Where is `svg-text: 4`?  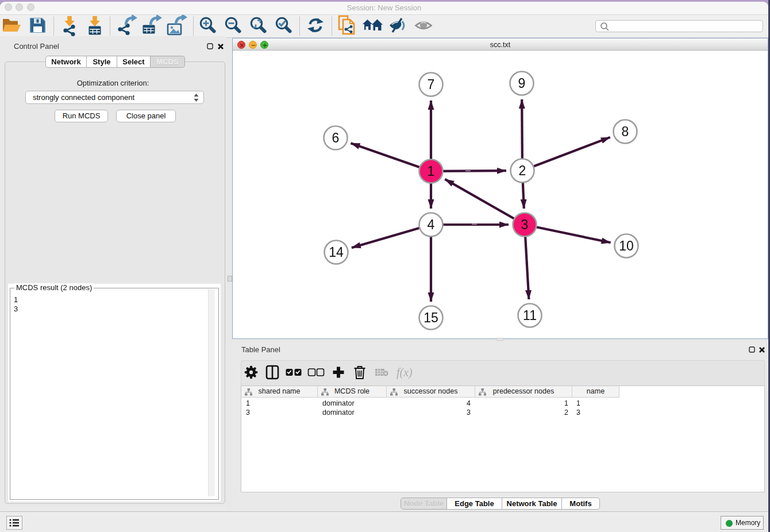 svg-text: 4 is located at coordinates (431, 225).